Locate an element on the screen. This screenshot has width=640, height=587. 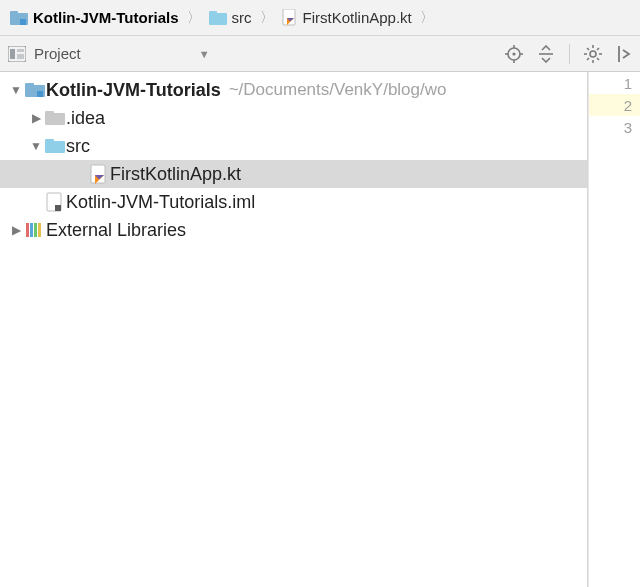
tree-item-label: FirstKotlinApp.kt is located at coordinates (176, 174).